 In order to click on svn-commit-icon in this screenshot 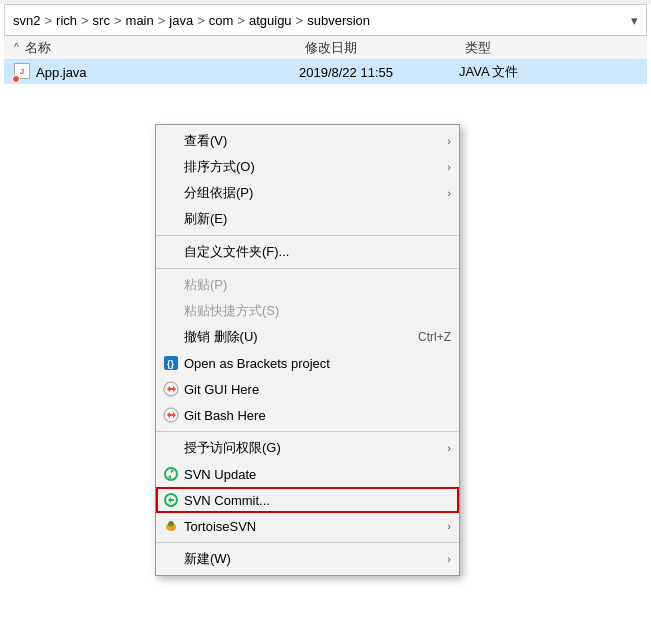, I will do `click(171, 500)`.